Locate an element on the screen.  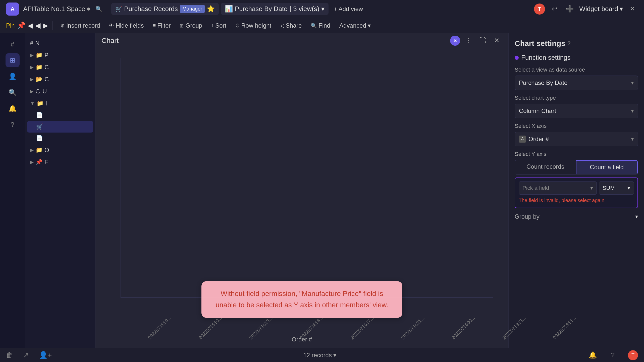
pin-icon: 📌 is located at coordinates (39, 162).